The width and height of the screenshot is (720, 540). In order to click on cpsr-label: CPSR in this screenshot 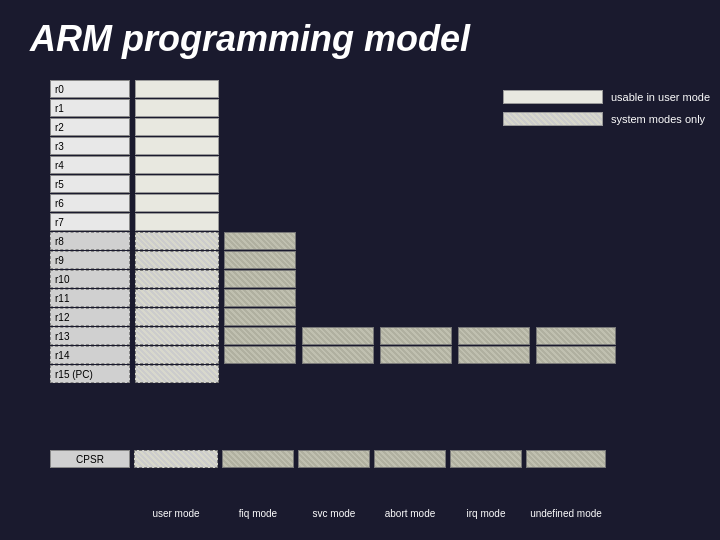, I will do `click(90, 459)`.